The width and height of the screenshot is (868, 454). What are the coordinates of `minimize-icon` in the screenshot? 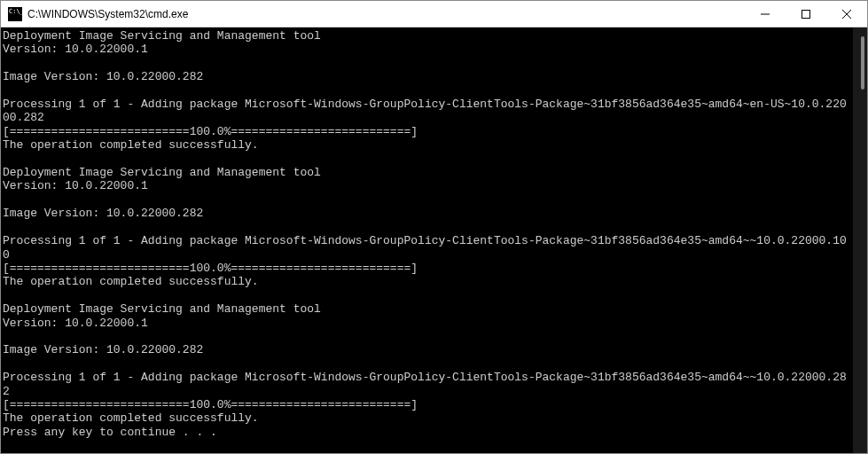 It's located at (765, 14).